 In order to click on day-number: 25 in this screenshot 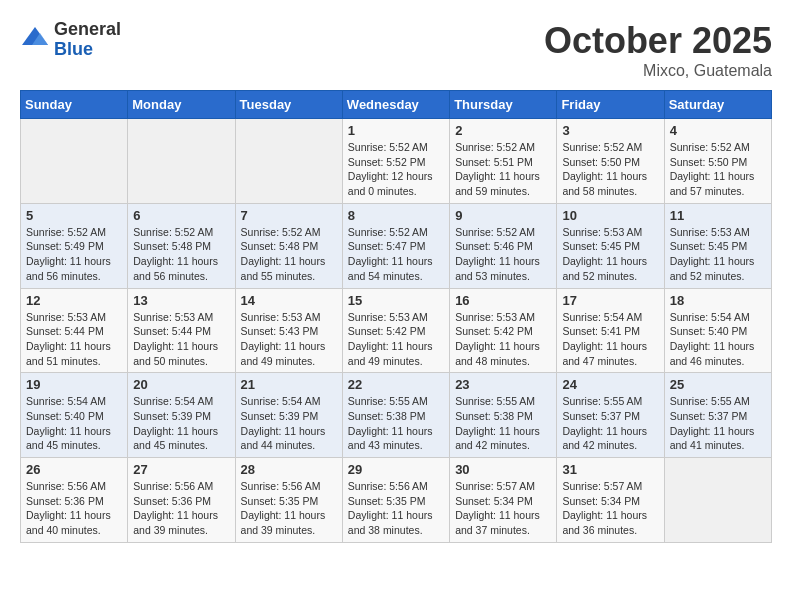, I will do `click(718, 384)`.